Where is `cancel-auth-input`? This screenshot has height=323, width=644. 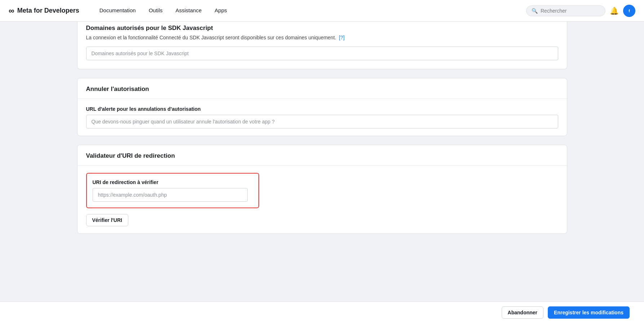 cancel-auth-input is located at coordinates (322, 122).